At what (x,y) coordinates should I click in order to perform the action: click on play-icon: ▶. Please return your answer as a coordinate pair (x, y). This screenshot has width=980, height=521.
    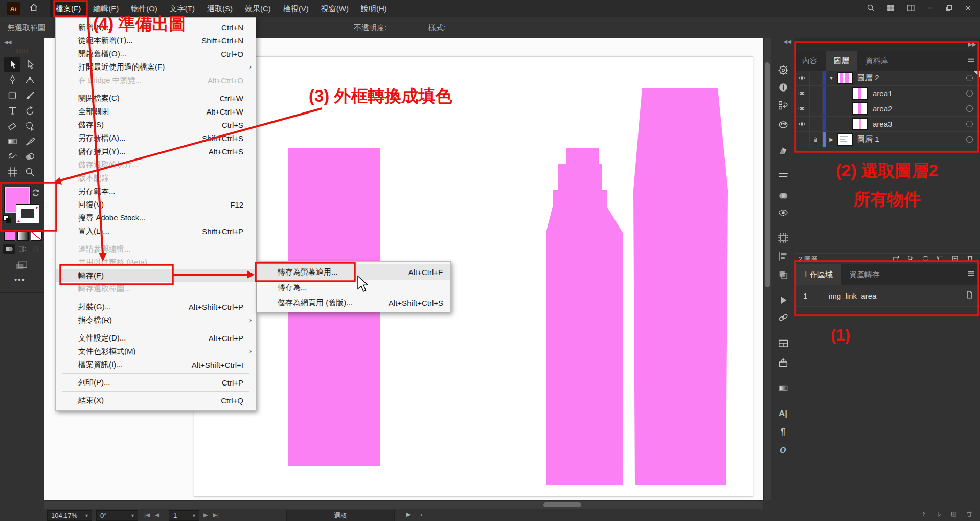
    Looking at the image, I should click on (408, 514).